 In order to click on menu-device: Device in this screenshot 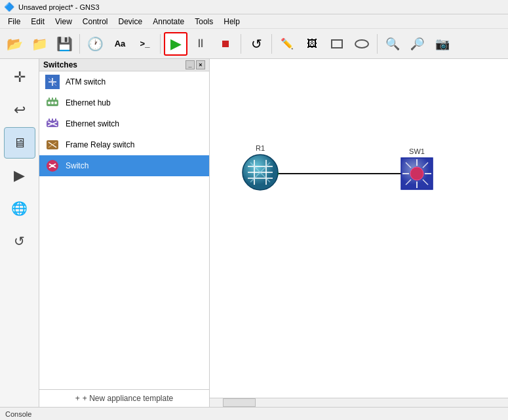, I will do `click(131, 22)`.